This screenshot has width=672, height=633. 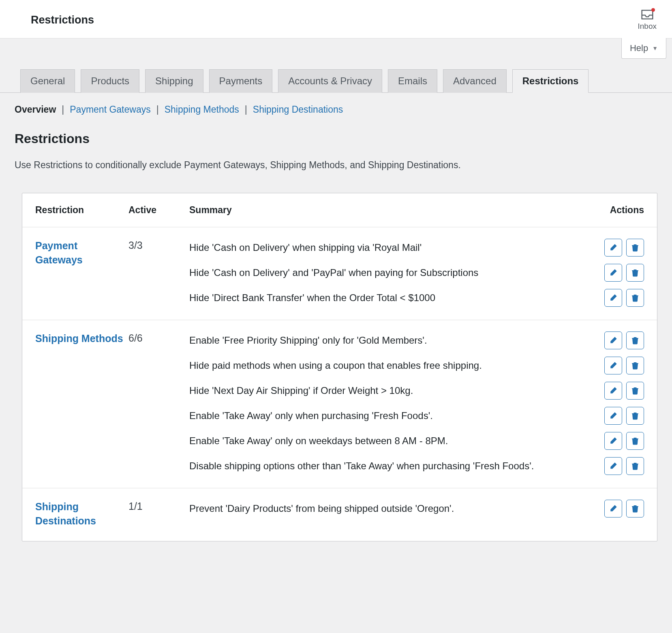 What do you see at coordinates (336, 104) in the screenshot?
I see `sub-tabs: Overview|Payment Gateways|Shipping Metho…` at bounding box center [336, 104].